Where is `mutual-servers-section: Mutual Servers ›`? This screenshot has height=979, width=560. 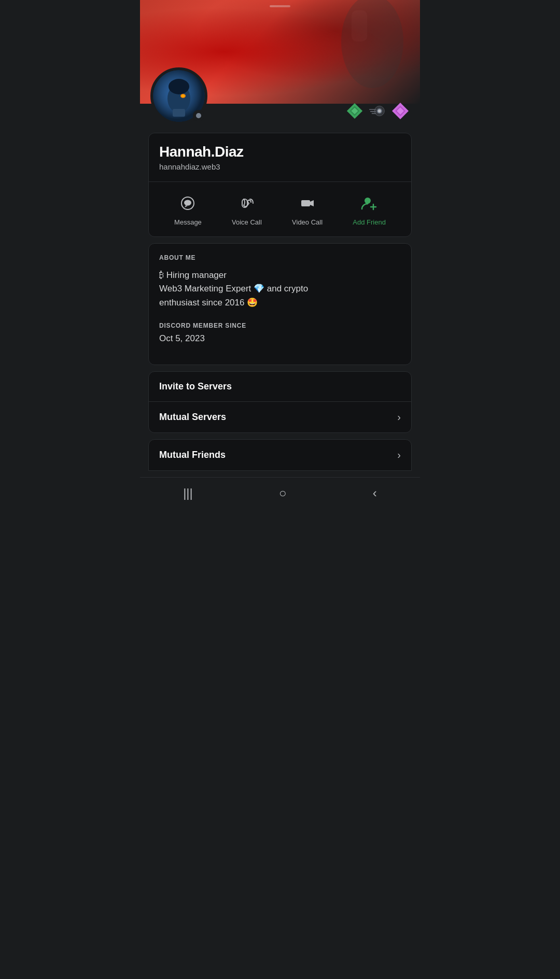 mutual-servers-section: Mutual Servers › is located at coordinates (280, 417).